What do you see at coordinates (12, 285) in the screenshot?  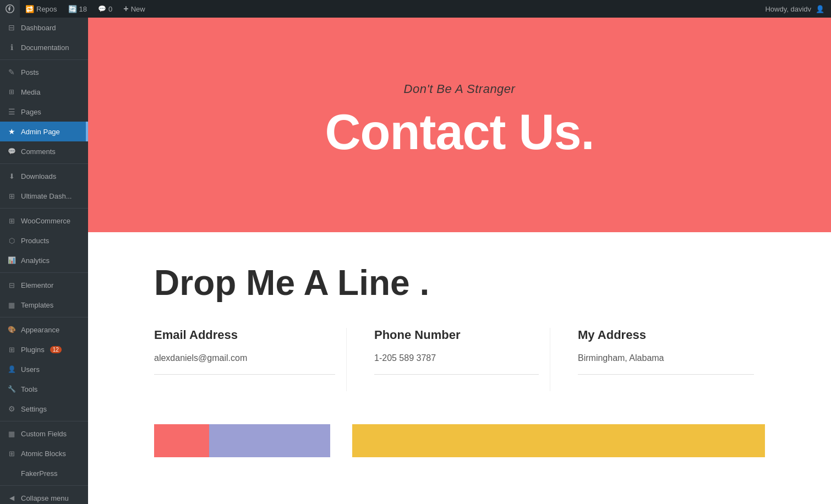 I see `elementor-icon` at bounding box center [12, 285].